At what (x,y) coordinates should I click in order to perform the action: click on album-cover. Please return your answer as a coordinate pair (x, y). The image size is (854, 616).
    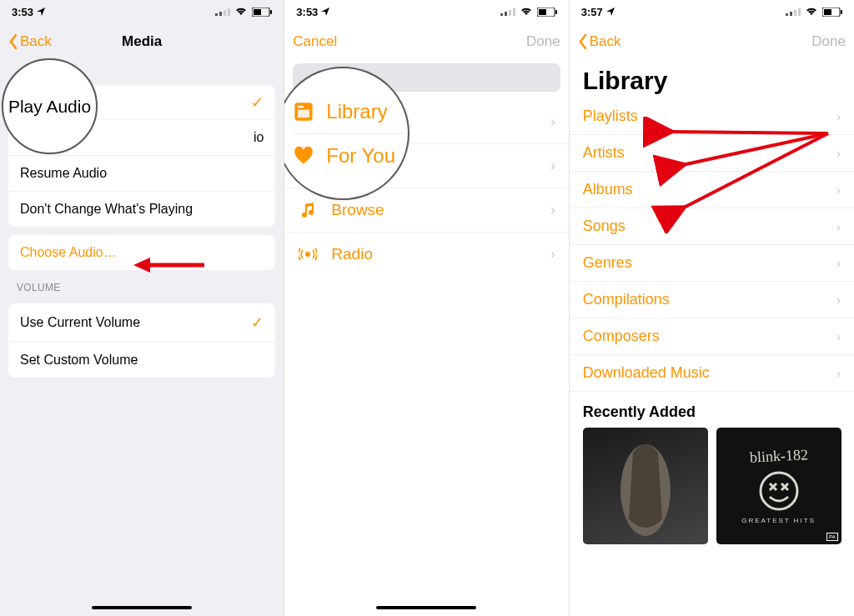
    Looking at the image, I should click on (646, 486).